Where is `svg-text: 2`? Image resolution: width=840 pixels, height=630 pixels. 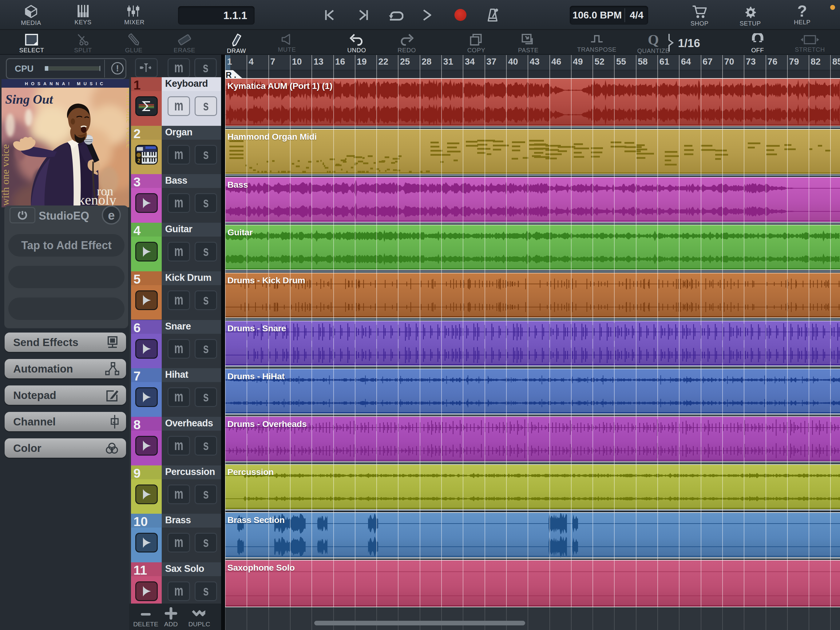 svg-text: 2 is located at coordinates (139, 161).